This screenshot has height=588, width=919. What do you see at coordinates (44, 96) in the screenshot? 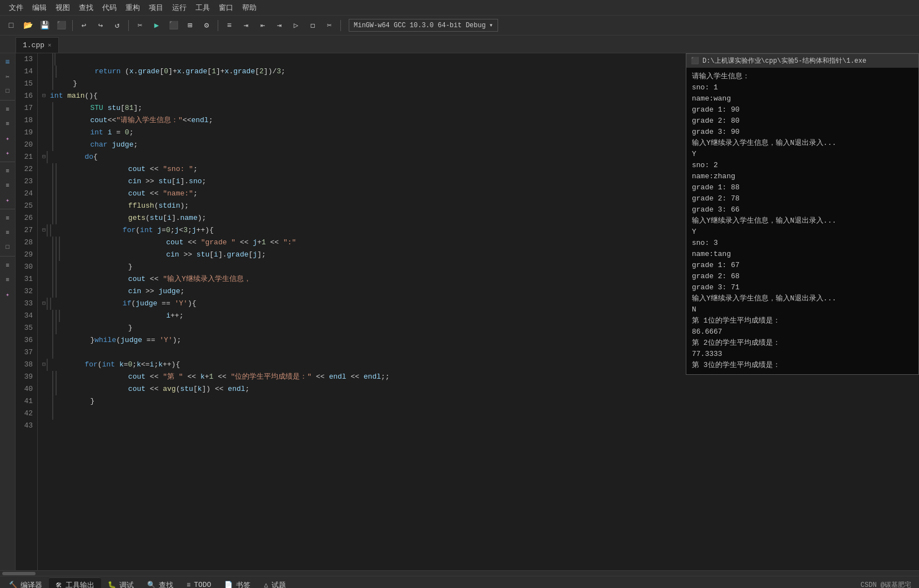
I see `fold-16: ⊟` at bounding box center [44, 96].